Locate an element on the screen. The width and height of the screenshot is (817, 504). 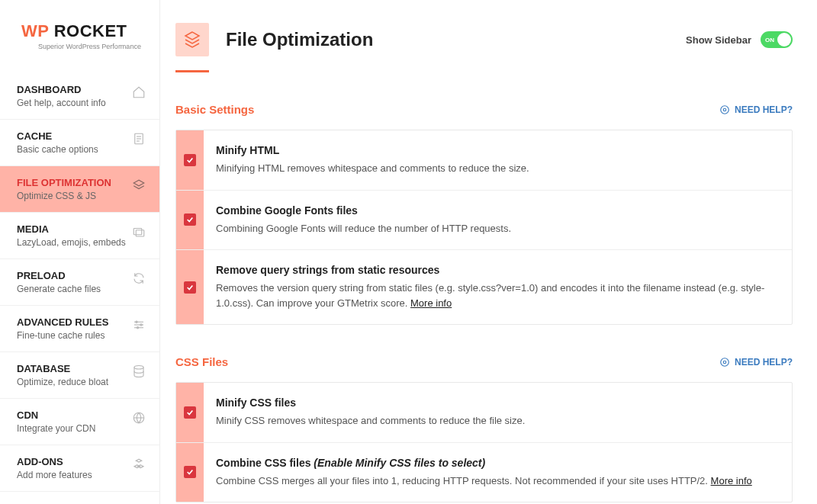
nav-subtitle: Fine-tune cache rules is located at coordinates (72, 335).